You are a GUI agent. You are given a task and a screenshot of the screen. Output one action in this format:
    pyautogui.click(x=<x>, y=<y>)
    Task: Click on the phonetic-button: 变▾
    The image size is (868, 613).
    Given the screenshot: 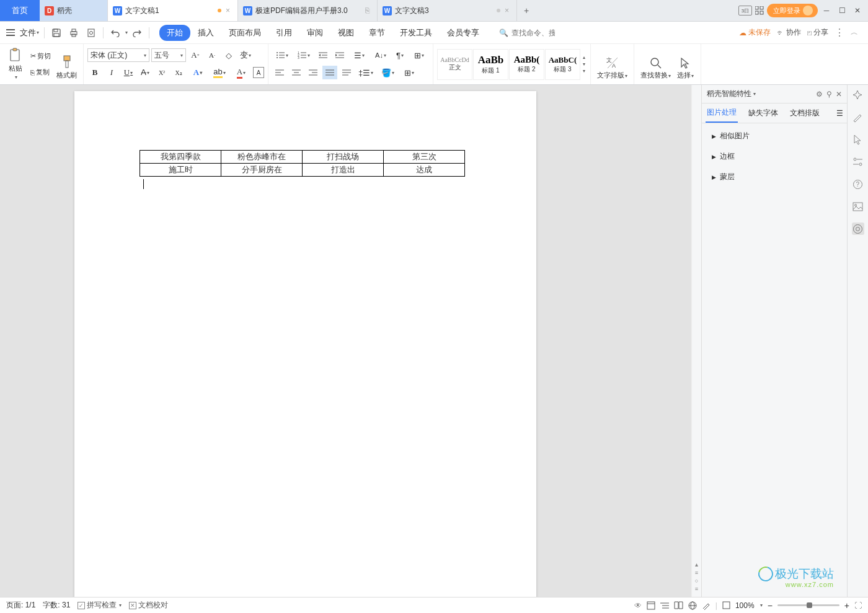 What is the action you would take?
    pyautogui.click(x=246, y=55)
    